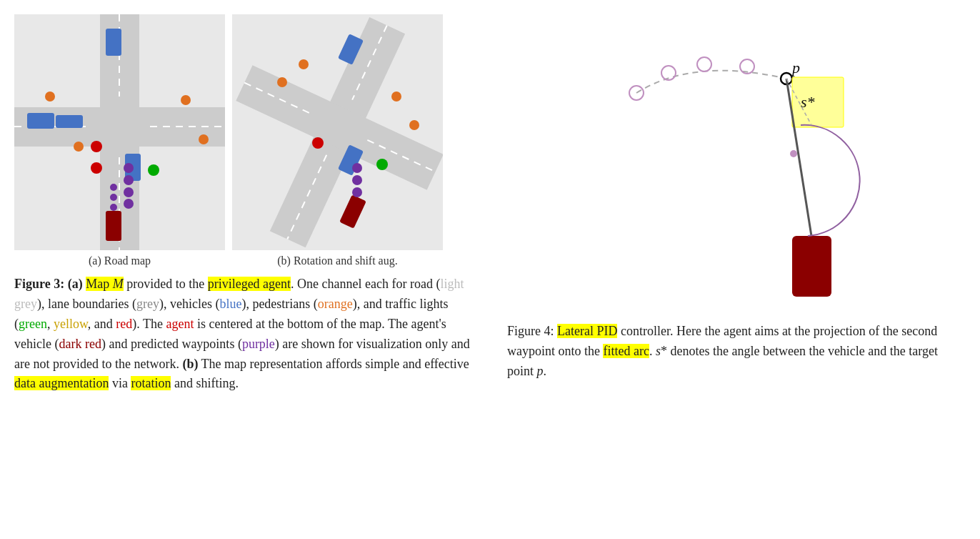  Describe the element at coordinates (120, 261) in the screenshot. I see `fig-a-label: (a) Road map` at that location.